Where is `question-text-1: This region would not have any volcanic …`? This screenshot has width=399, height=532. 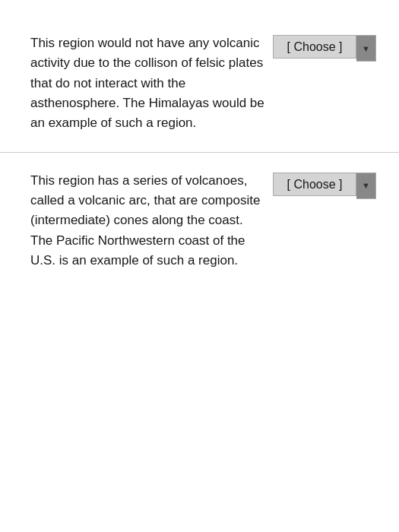 question-text-1: This region would not have any volcanic … is located at coordinates (152, 84).